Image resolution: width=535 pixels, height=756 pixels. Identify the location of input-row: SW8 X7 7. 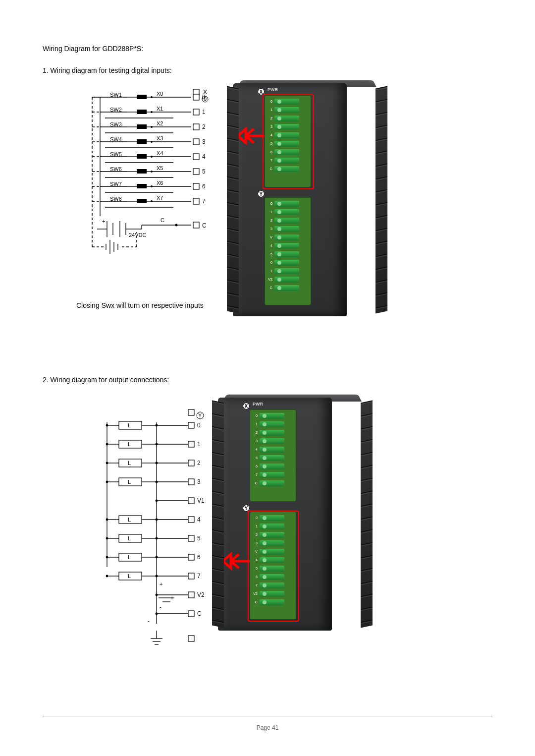
(149, 205).